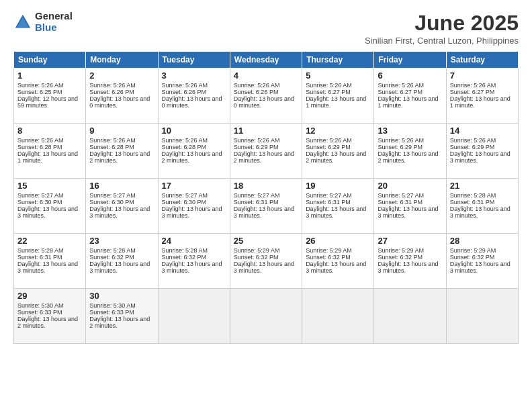 The width and height of the screenshot is (532, 411). Describe the element at coordinates (410, 240) in the screenshot. I see `day-number: 27` at that location.